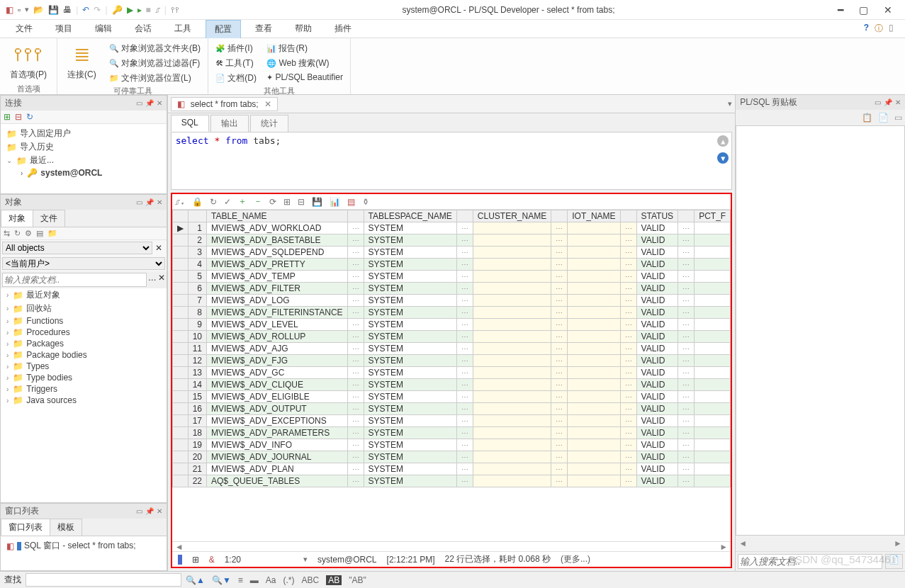  What do you see at coordinates (27, 10) in the screenshot?
I see `qa-dropdown-icon: ▾` at bounding box center [27, 10].